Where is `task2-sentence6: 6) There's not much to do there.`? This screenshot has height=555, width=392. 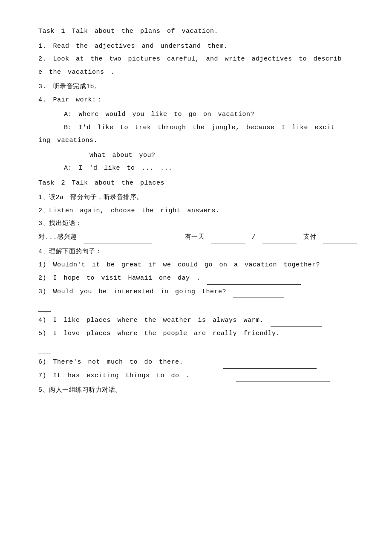
task2-sentence6: 6) There's not much to do there. is located at coordinates (198, 362).